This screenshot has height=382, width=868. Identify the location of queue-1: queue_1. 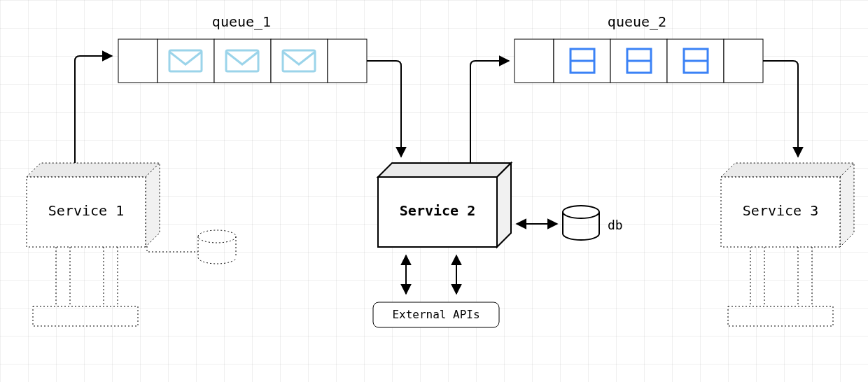
(242, 48).